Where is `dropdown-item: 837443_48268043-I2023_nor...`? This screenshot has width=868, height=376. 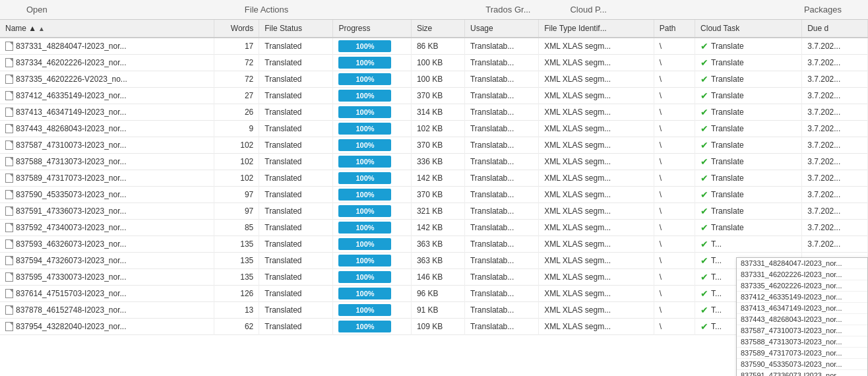 dropdown-item: 837443_48268043-I2023_nor... is located at coordinates (802, 319).